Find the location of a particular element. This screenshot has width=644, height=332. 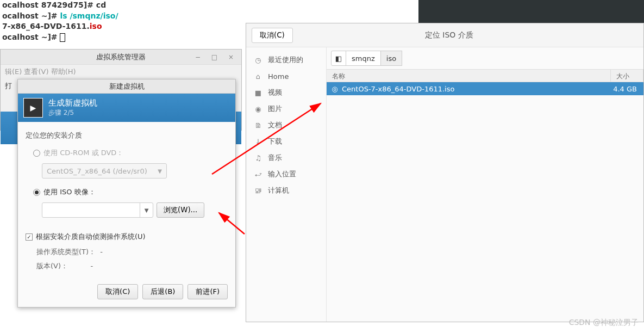

autodetect-label: 根据安装介质自动侦测操作系统(U) is located at coordinates (91, 237).